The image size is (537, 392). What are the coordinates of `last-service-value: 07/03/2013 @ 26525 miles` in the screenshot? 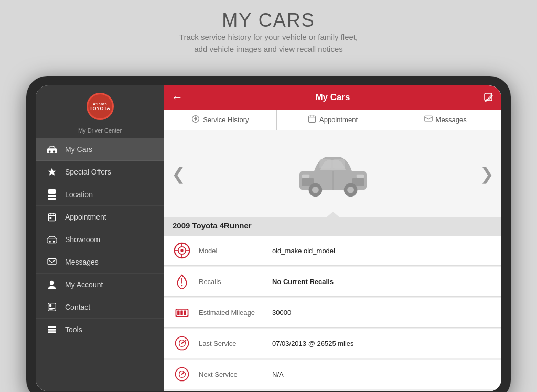 It's located at (313, 344).